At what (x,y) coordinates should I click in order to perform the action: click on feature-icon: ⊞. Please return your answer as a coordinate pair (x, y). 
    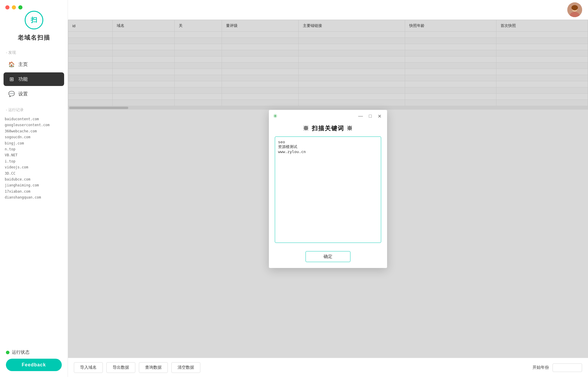
    Looking at the image, I should click on (12, 79).